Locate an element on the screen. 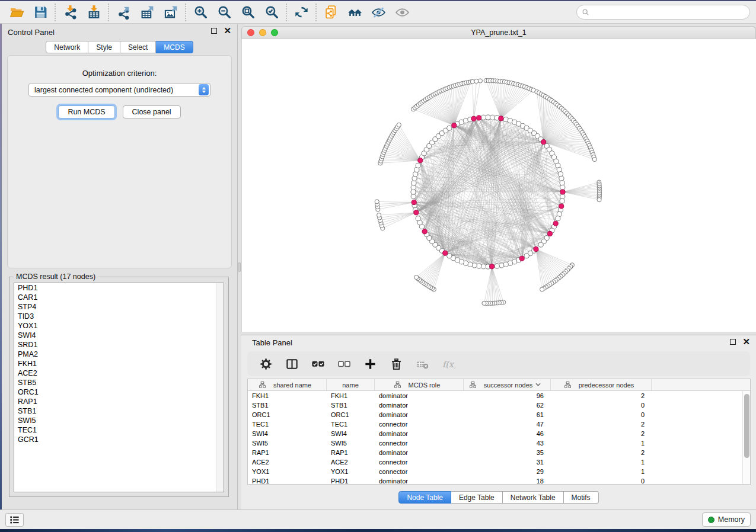  mcds-result-item: STP4 is located at coordinates (119, 307).